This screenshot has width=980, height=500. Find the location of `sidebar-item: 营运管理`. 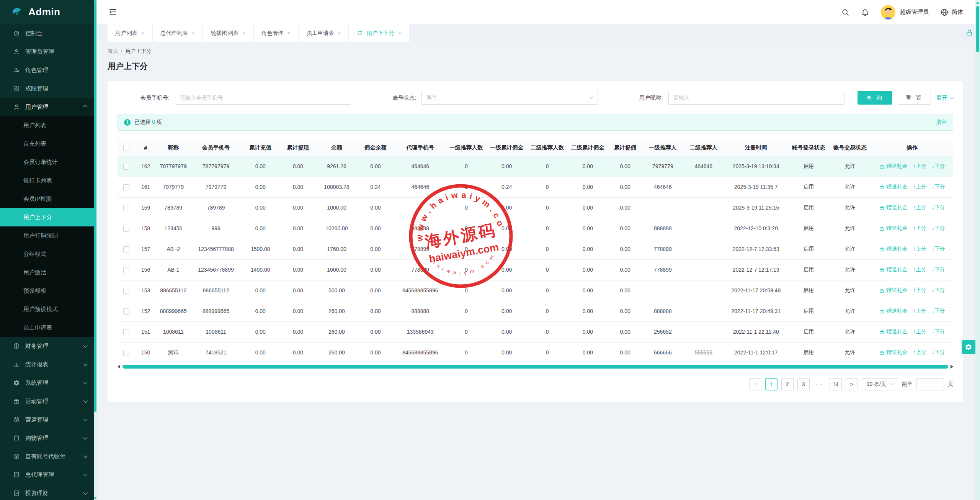

sidebar-item: 营运管理 is located at coordinates (47, 420).